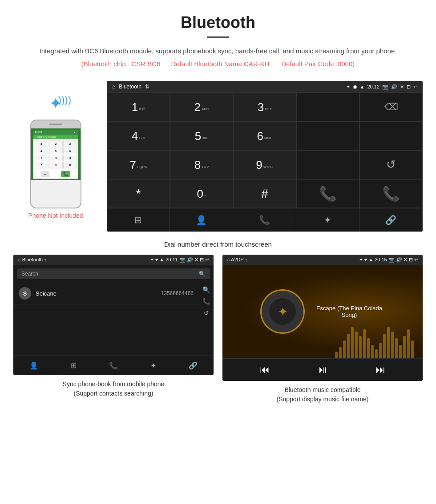 This screenshot has height=504, width=436. What do you see at coordinates (138, 220) in the screenshot?
I see `nav-dialpad-icon: ⊞` at bounding box center [138, 220].